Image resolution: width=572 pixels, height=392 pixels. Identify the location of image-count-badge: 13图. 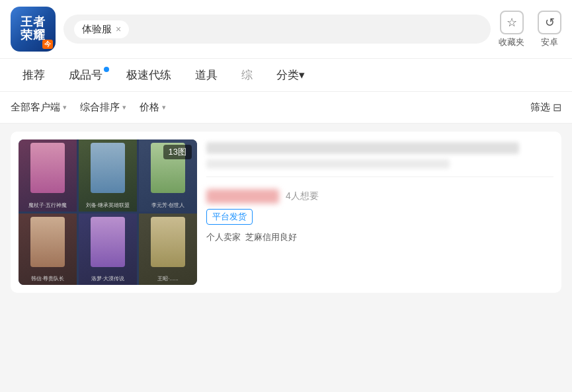
(177, 152).